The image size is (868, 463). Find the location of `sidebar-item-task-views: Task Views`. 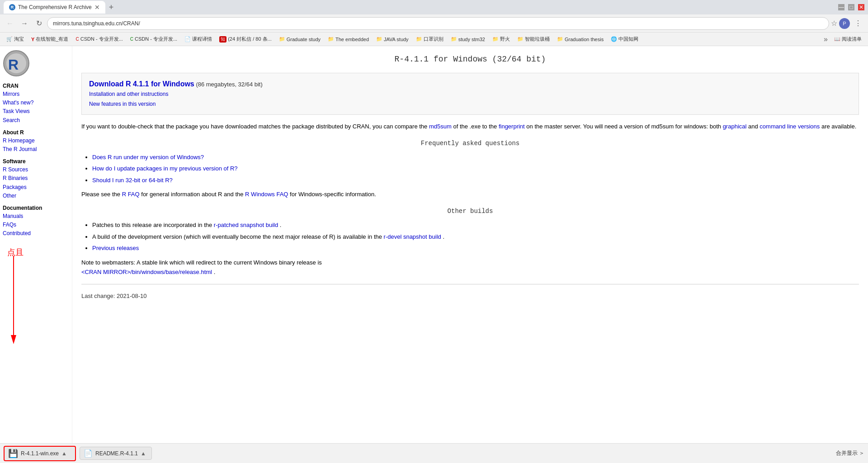

sidebar-item-task-views: Task Views is located at coordinates (36, 111).